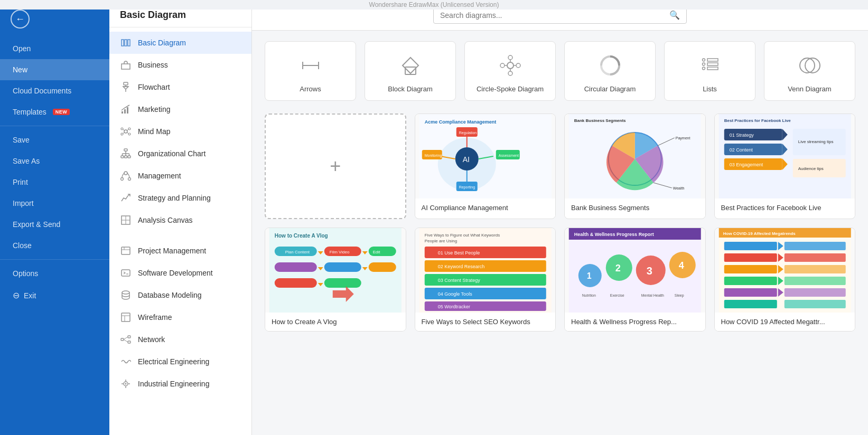 The height and width of the screenshot is (435, 868). Describe the element at coordinates (742, 135) in the screenshot. I see `svg-text: 01 Strategy` at that location.